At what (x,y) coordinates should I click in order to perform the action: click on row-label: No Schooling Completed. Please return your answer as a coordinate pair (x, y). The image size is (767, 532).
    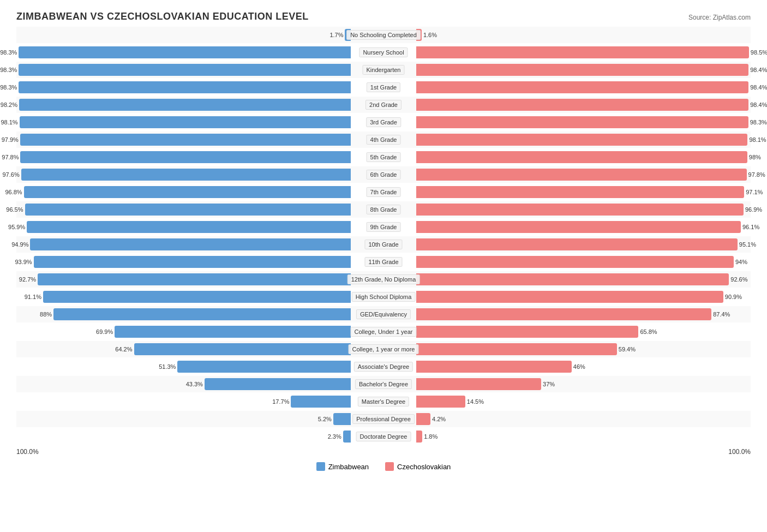
    Looking at the image, I should click on (384, 35).